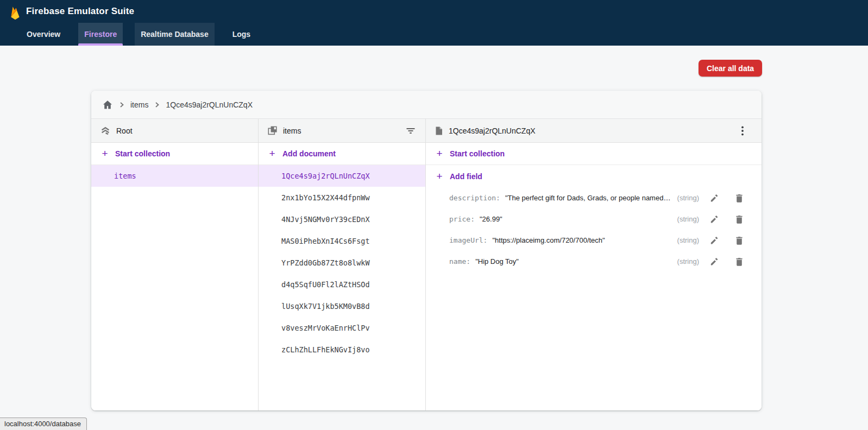 This screenshot has width=868, height=430. Describe the element at coordinates (462, 219) in the screenshot. I see `field-name: price:` at that location.